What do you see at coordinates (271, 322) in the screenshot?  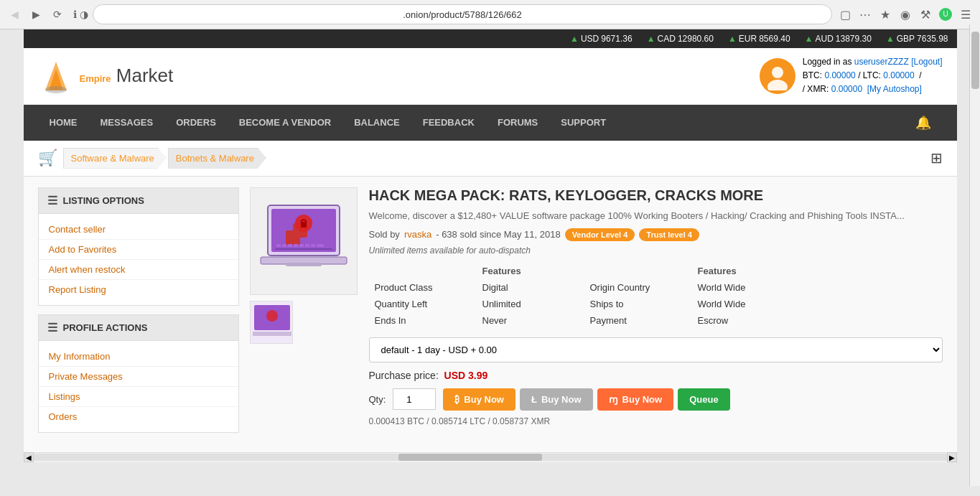 I see `product-thumbnail` at bounding box center [271, 322].